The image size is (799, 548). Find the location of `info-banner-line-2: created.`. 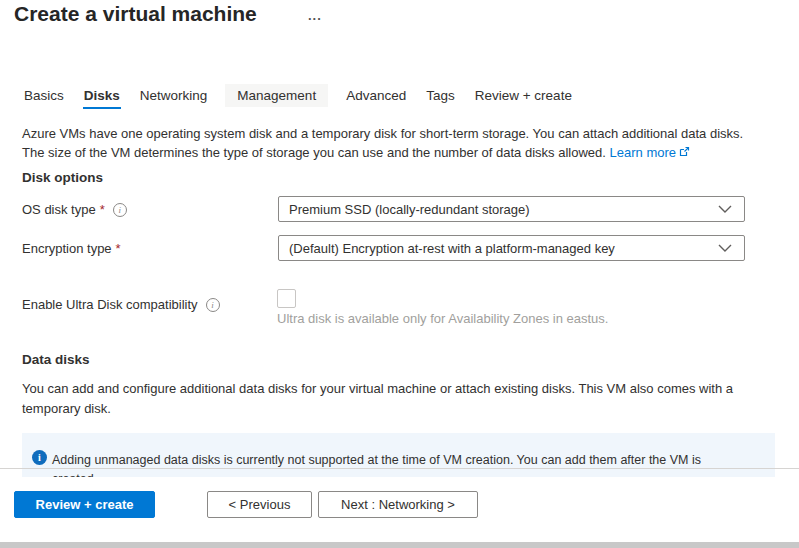

info-banner-line-2: created. is located at coordinates (408, 474).